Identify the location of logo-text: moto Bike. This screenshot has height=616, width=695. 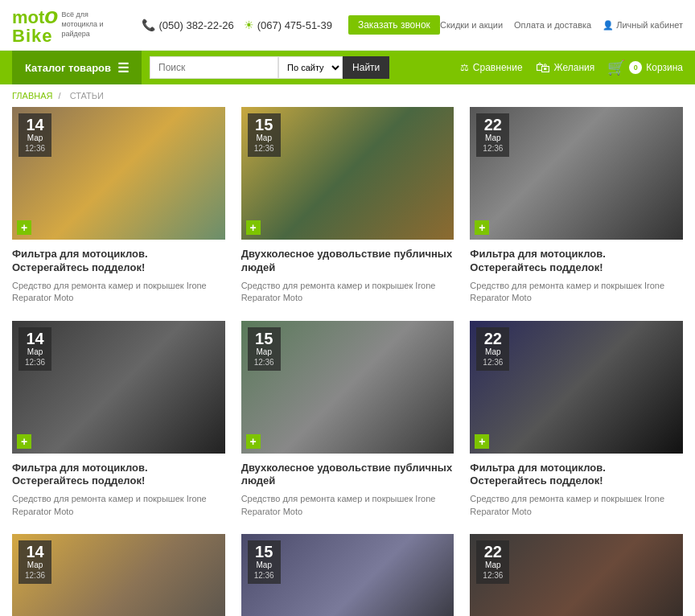
(35, 25).